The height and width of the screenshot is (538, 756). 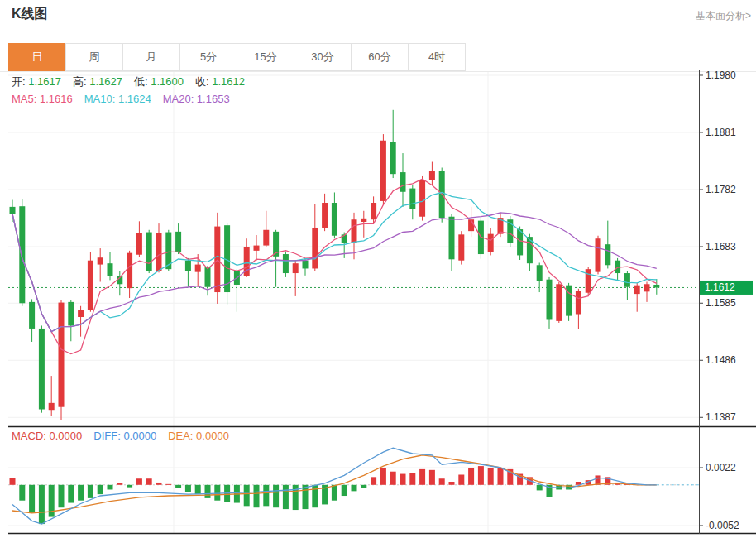 What do you see at coordinates (721, 247) in the screenshot?
I see `price-axis-label: 1.1683` at bounding box center [721, 247].